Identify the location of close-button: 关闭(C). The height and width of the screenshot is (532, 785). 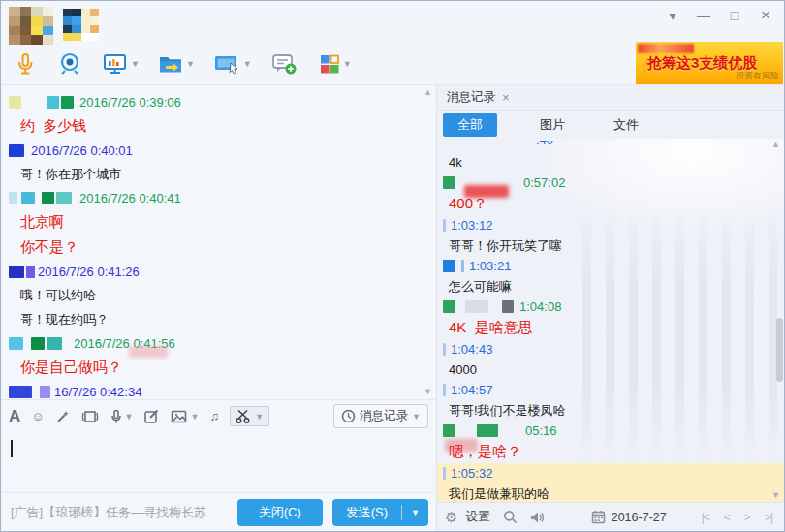
(280, 513).